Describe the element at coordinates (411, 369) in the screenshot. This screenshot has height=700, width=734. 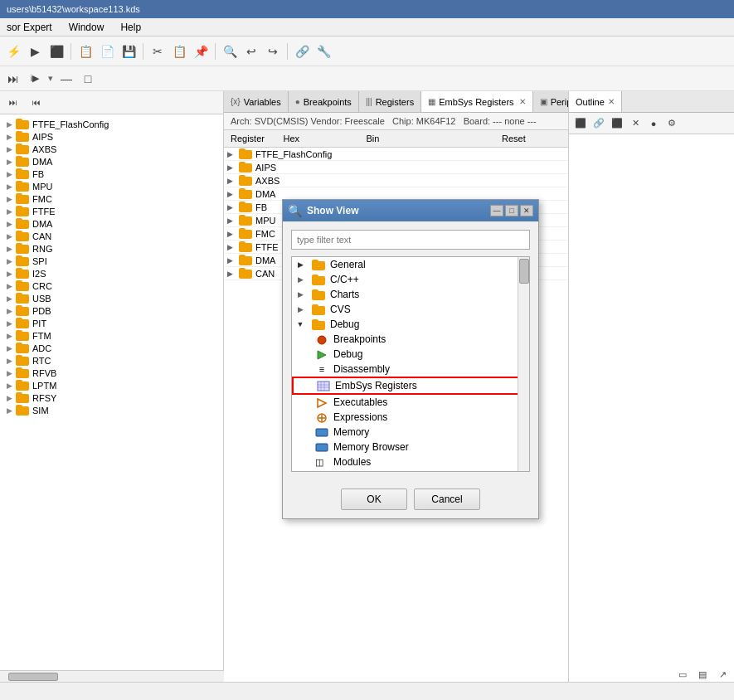
I see `tree-item-disassembly: ≡ Disassembly` at that location.